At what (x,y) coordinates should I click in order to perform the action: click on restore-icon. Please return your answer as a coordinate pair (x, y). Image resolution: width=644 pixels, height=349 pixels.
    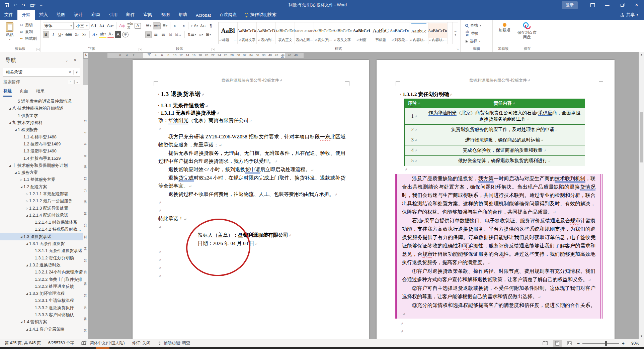
    Looking at the image, I should click on (622, 5).